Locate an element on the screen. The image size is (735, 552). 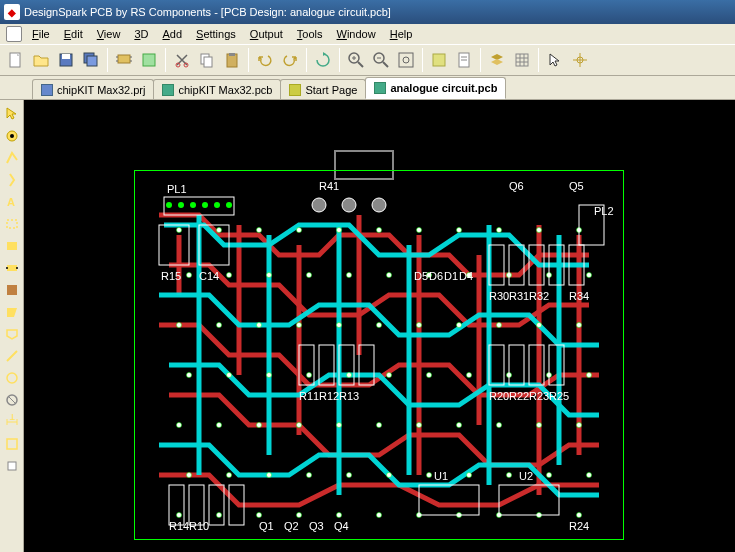
svg-text: R11 is located at coordinates (309, 396).